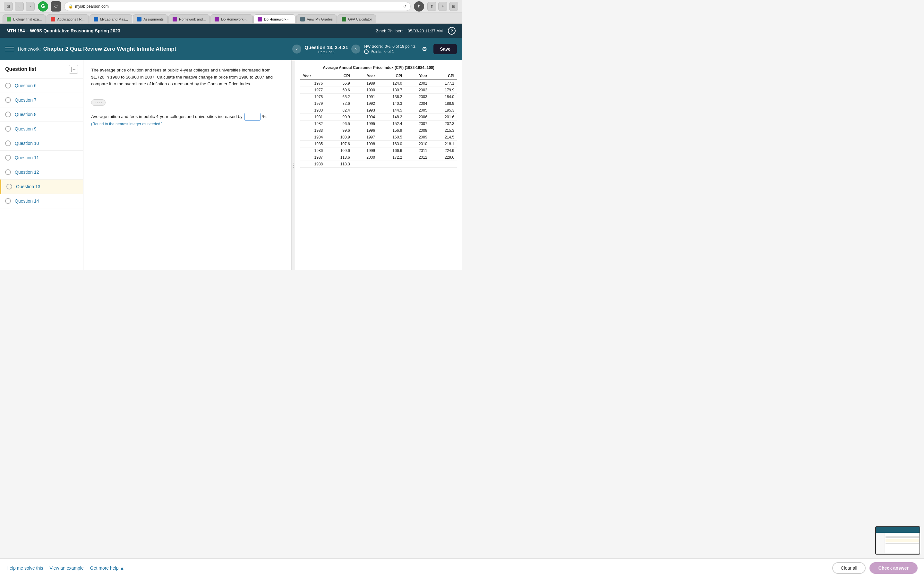 The height and width of the screenshot is (577, 924). What do you see at coordinates (326, 49) in the screenshot?
I see `hw-nav: ‹ Question 13, 2.4.21 Part 1 of 3 ›` at bounding box center [326, 49].